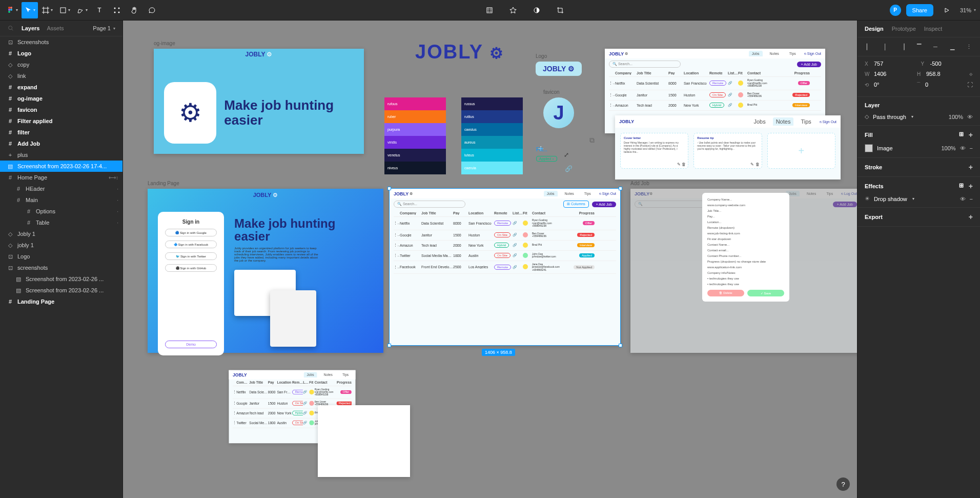 This screenshot has width=980, height=498. I want to click on inspect-tab: Inspect, so click(933, 29).